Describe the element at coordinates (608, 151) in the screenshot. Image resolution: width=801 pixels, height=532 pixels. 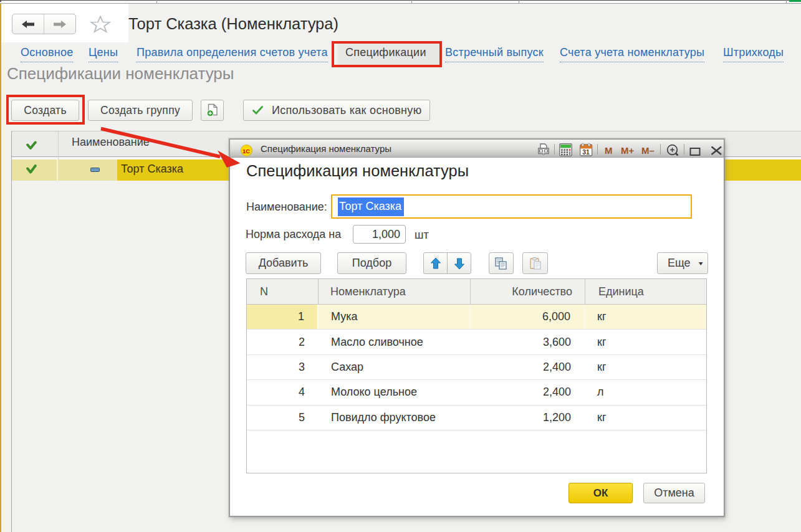
I see `svg-text: M` at that location.